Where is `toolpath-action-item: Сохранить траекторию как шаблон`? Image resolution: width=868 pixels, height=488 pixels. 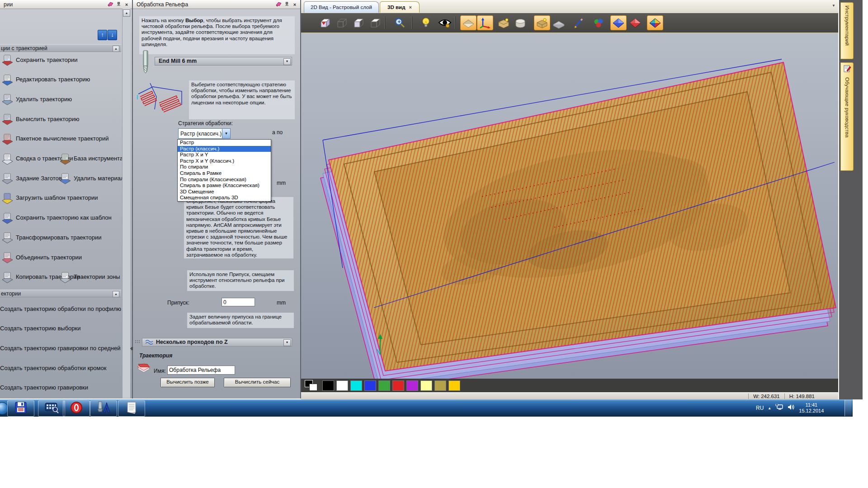 toolpath-action-item: Сохранить траекторию как шаблон is located at coordinates (56, 218).